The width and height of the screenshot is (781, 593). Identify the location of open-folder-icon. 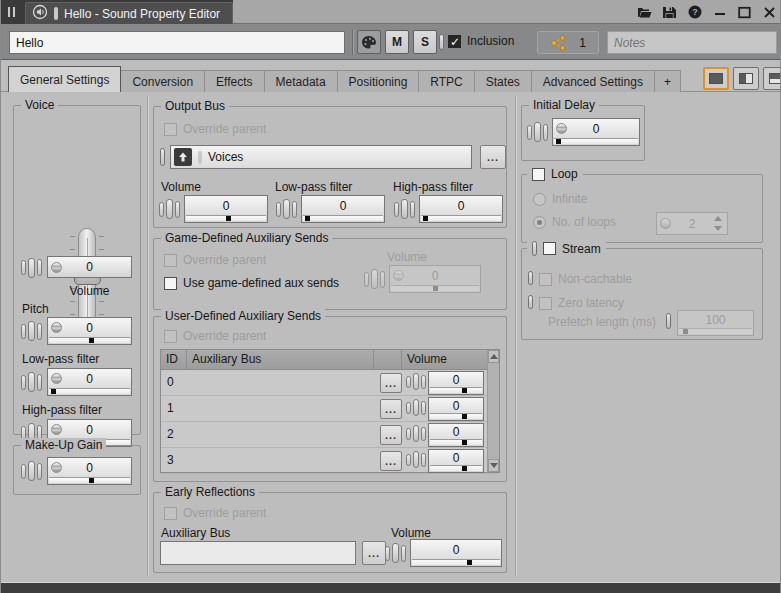
(644, 12).